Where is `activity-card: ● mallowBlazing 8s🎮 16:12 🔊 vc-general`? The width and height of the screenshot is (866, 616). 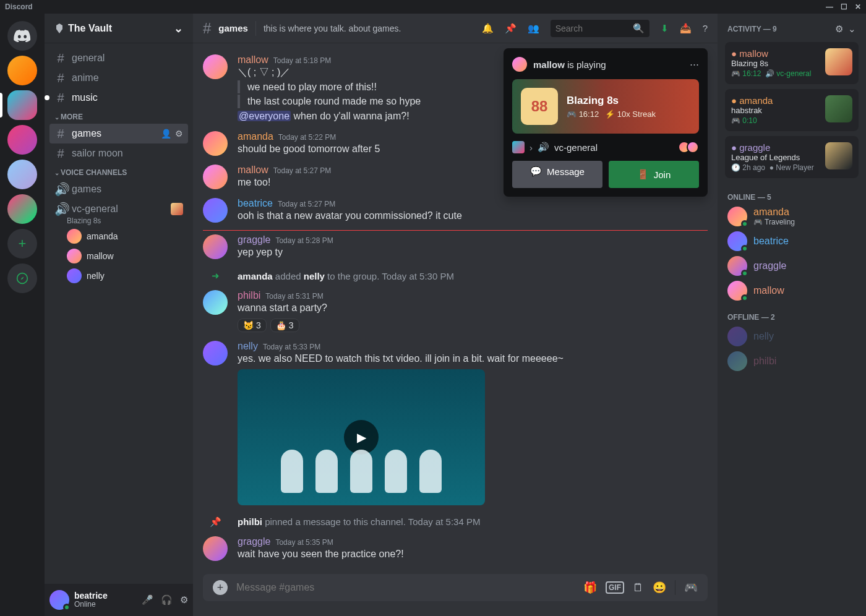 activity-card: ● mallowBlazing 8s🎮 16:12 🔊 vc-general is located at coordinates (792, 63).